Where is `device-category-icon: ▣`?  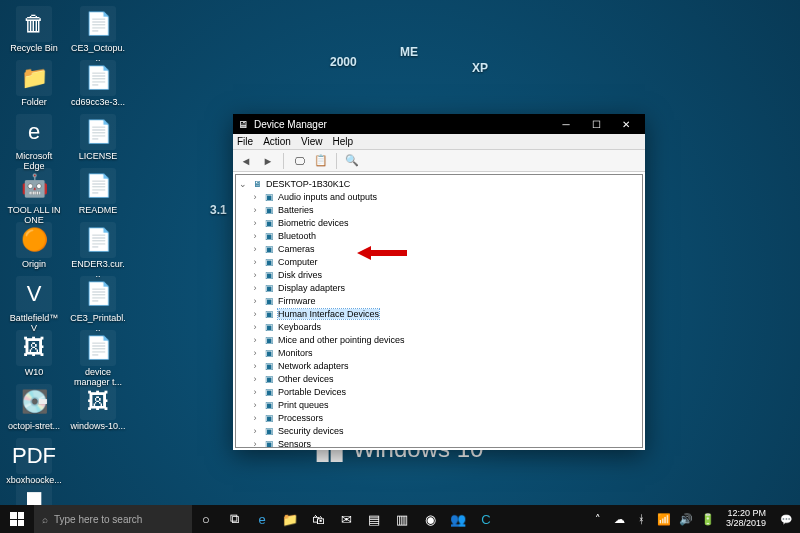
device-category-icon: ▣ is located at coordinates (269, 288).